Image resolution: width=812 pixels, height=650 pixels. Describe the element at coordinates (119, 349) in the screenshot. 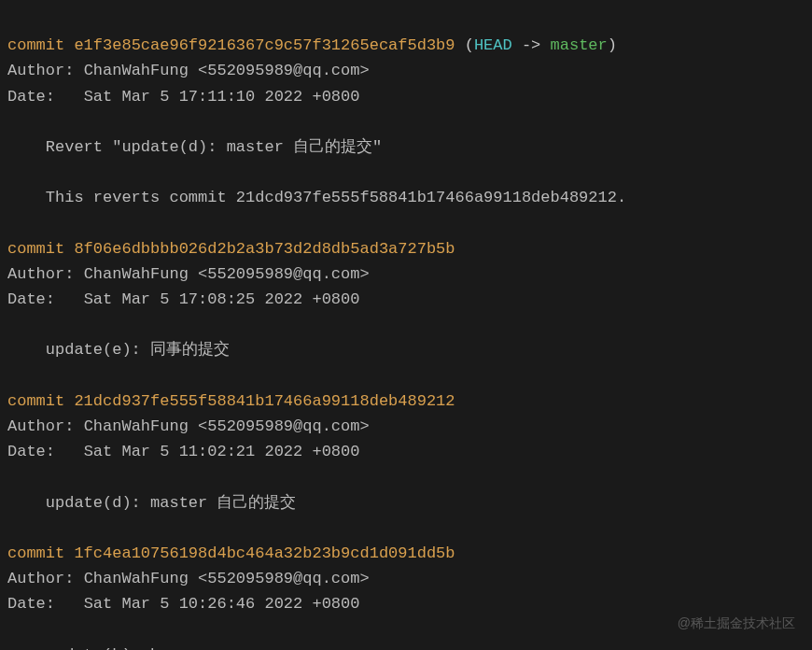

I see `commit-body-line: update(e): 同事的提交` at that location.